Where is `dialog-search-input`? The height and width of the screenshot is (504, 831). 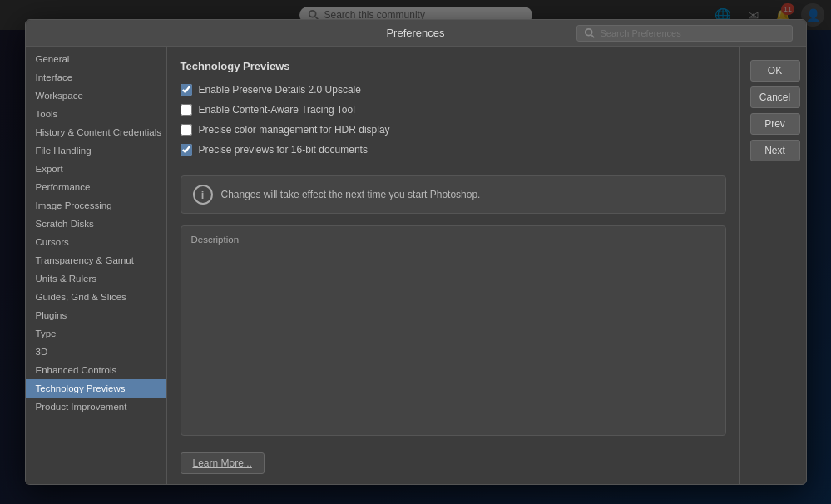
dialog-search-input is located at coordinates (684, 33).